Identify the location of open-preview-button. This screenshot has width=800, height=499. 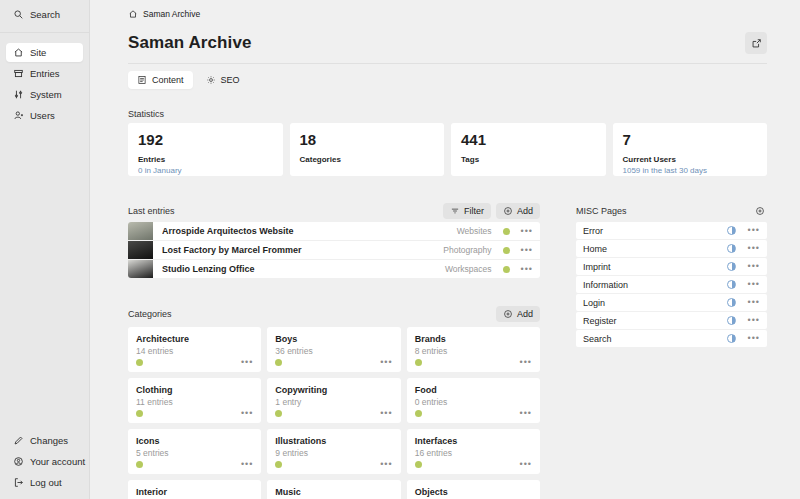
(756, 43).